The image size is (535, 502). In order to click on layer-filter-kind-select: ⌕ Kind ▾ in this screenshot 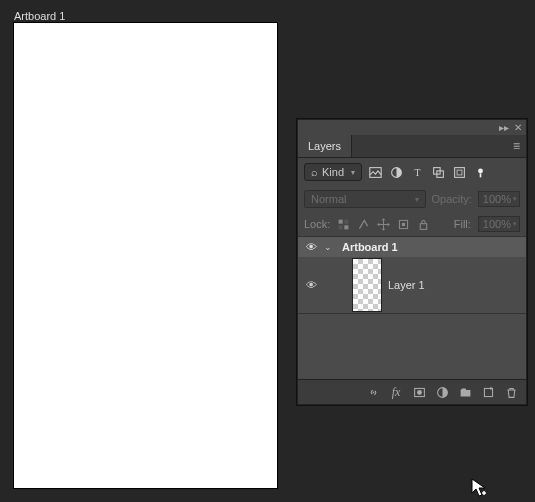, I will do `click(333, 172)`.